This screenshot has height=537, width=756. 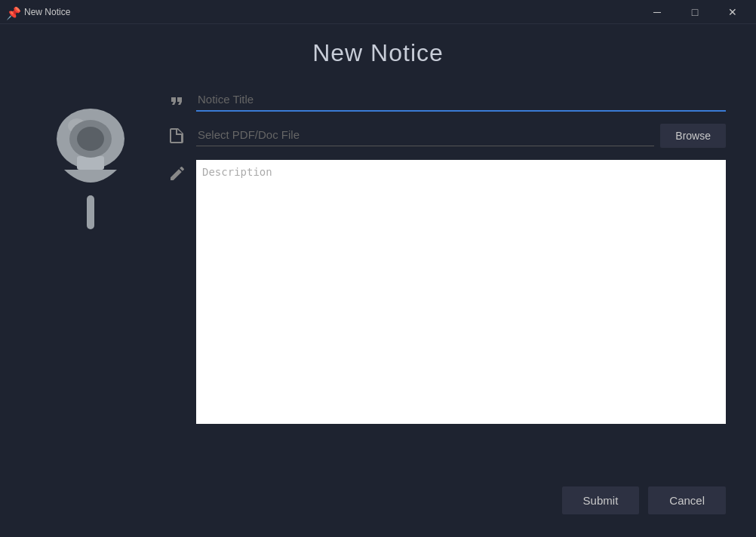 I want to click on file-icon, so click(x=177, y=136).